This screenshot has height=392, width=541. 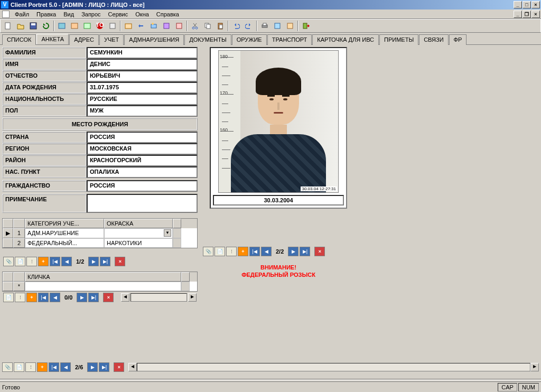 I want to click on tab-transport: ТРАНСПОРТ, so click(x=290, y=40).